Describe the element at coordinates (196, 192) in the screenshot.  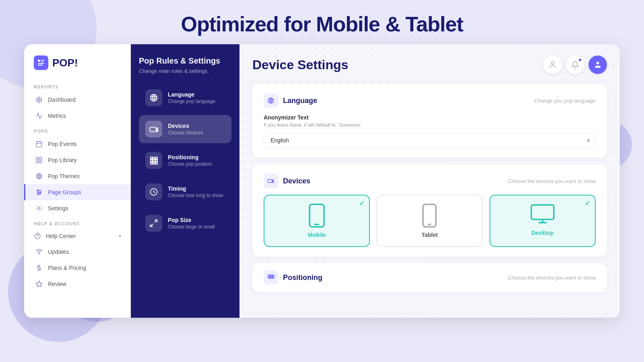
I see `timing-menu-text: Timing Choose how long to show` at that location.